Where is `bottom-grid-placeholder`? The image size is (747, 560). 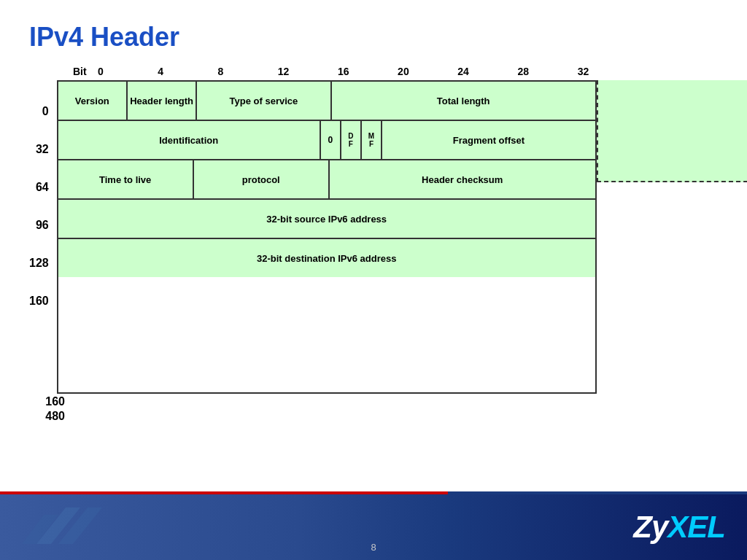 bottom-grid-placeholder is located at coordinates (343, 401).